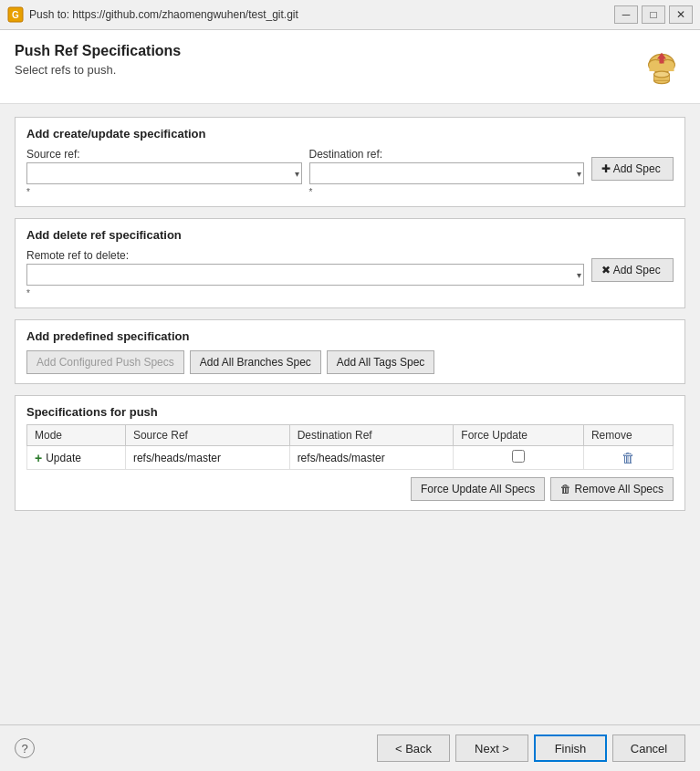  I want to click on create-update-title: Add create/update specification, so click(350, 133).